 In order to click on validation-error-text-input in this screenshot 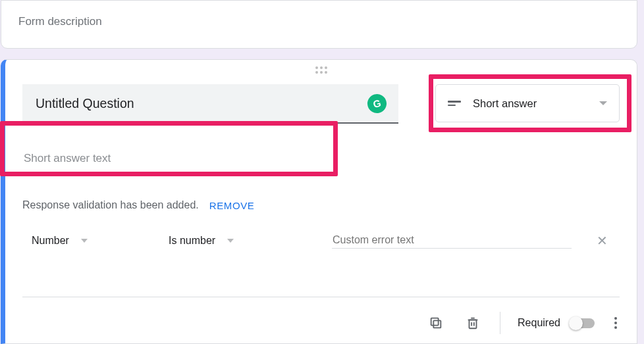, I will do `click(452, 241)`.